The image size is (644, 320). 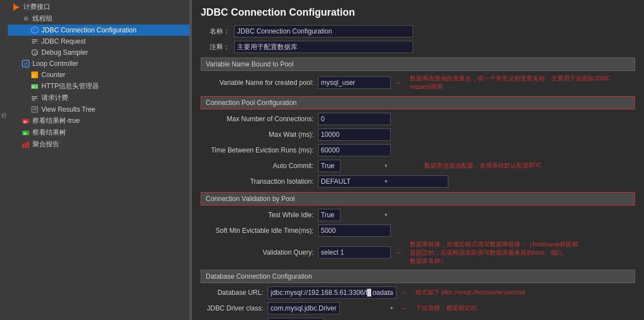 What do you see at coordinates (56, 121) in the screenshot?
I see `sidebar-label-listener-true: 察看结果树-true` at bounding box center [56, 121].